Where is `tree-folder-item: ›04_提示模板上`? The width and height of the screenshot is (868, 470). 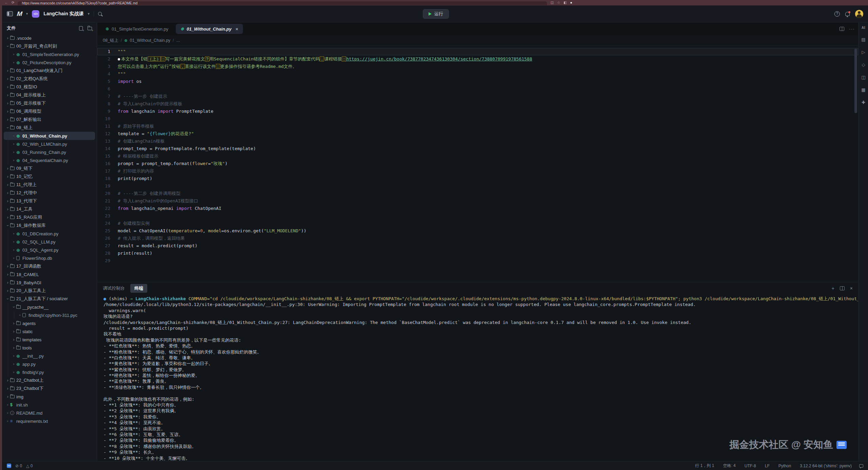
tree-folder-item: ›04_提示模板上 is located at coordinates (50, 95).